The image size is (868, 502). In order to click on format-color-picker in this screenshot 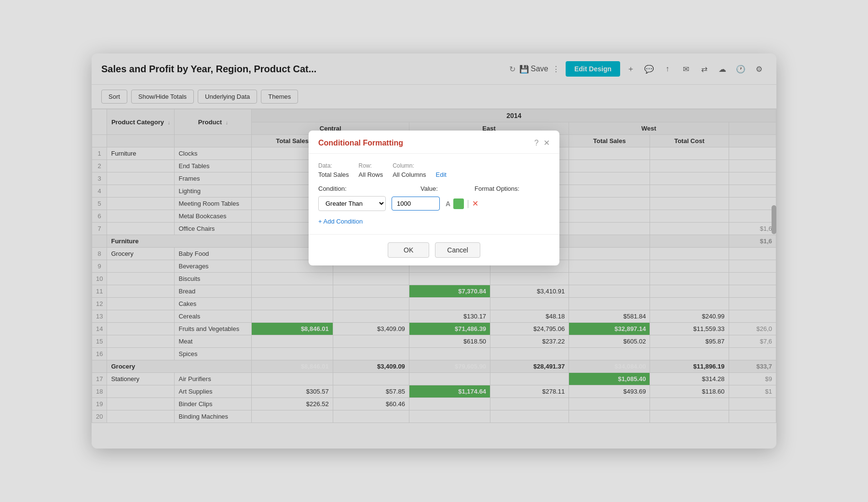, I will do `click(459, 204)`.